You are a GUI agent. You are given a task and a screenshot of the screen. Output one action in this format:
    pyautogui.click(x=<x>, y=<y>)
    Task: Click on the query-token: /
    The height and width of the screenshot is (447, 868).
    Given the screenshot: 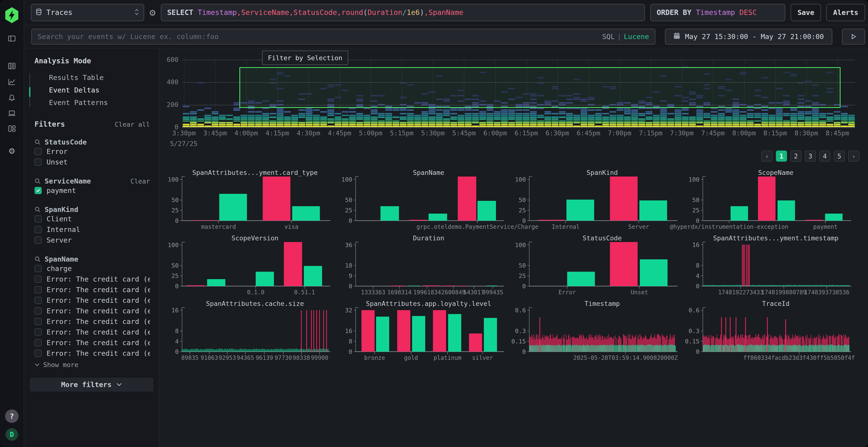 What is the action you would take?
    pyautogui.click(x=404, y=12)
    